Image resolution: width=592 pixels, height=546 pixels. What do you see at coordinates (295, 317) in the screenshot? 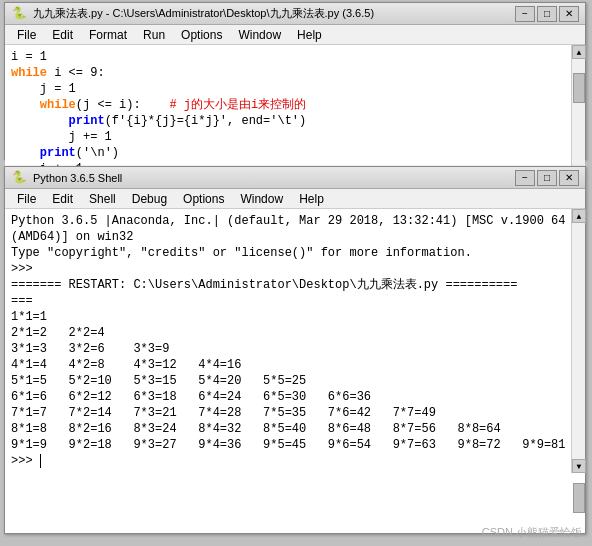
I see `shell-out-1: 1*1=1` at bounding box center [295, 317].